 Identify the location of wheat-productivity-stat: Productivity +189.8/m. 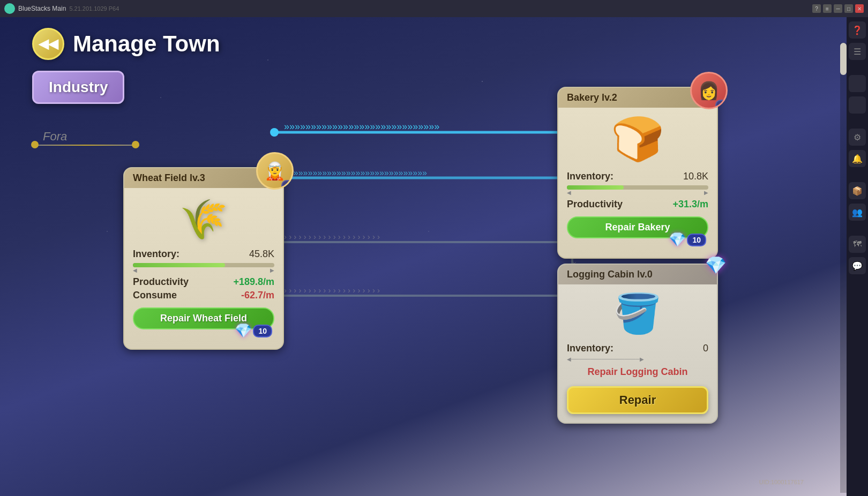
(204, 282).